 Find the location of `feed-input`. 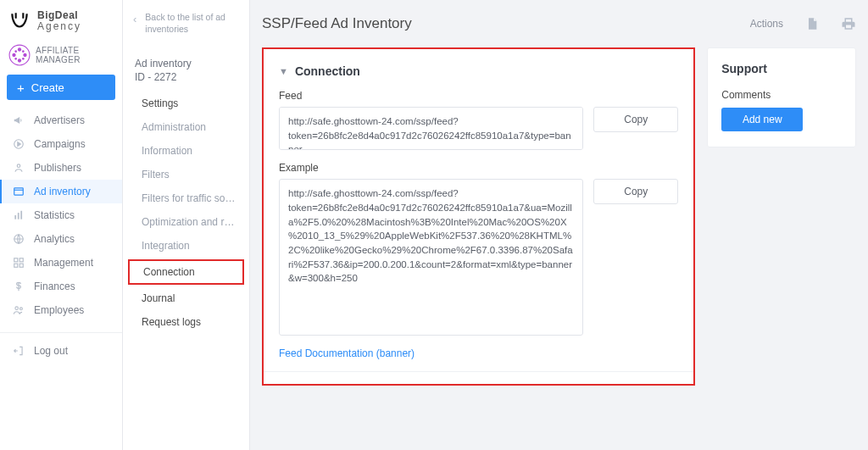

feed-input is located at coordinates (431, 129).